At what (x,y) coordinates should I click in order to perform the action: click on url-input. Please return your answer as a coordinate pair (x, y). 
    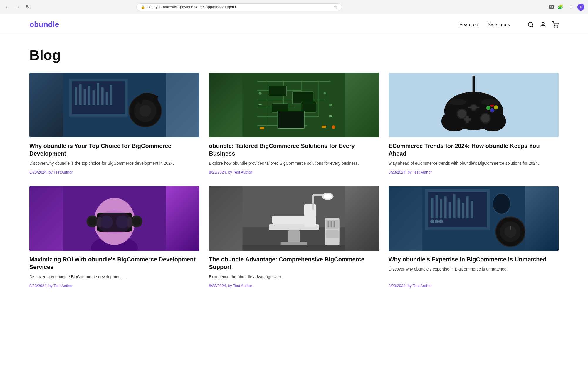
    Looking at the image, I should click on (239, 7).